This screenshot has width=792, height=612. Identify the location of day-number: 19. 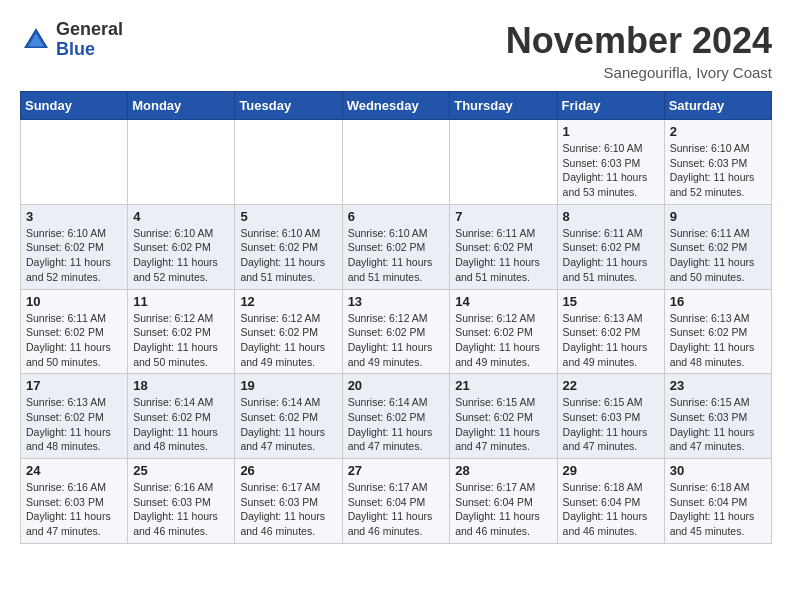
(288, 386).